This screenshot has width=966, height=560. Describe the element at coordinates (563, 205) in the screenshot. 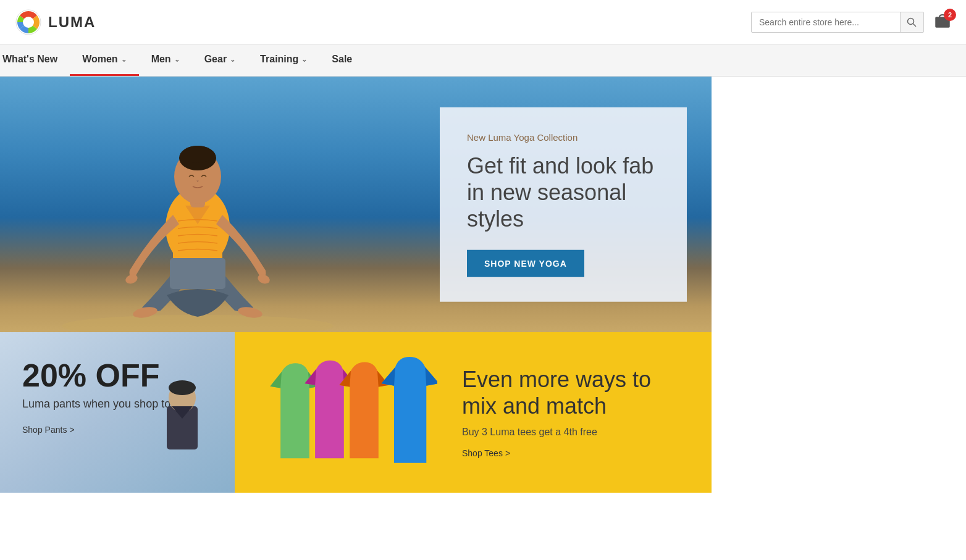

I see `hero-content-box: New Luma Yoga Collection Get fit and loo…` at that location.